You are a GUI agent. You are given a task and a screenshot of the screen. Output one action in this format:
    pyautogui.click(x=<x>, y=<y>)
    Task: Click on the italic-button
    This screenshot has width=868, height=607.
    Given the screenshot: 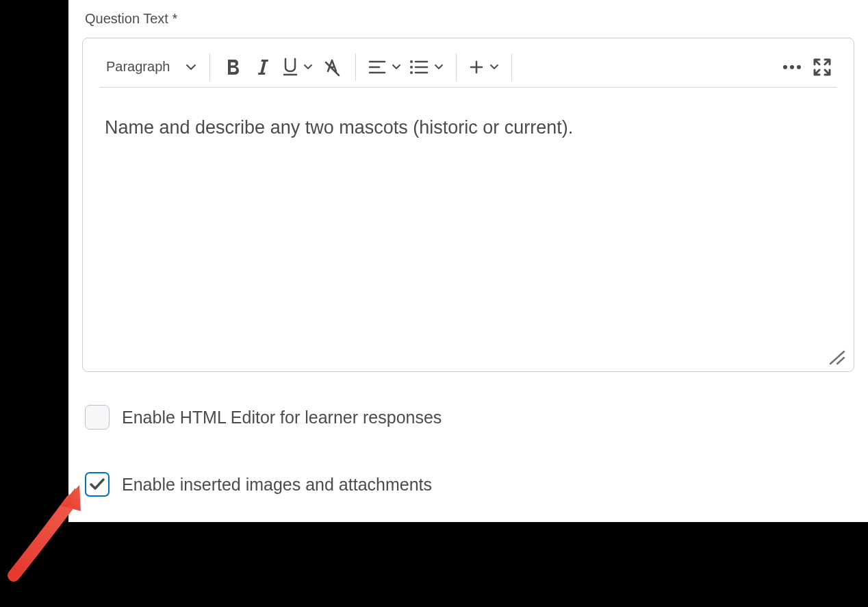 What is the action you would take?
    pyautogui.click(x=264, y=67)
    